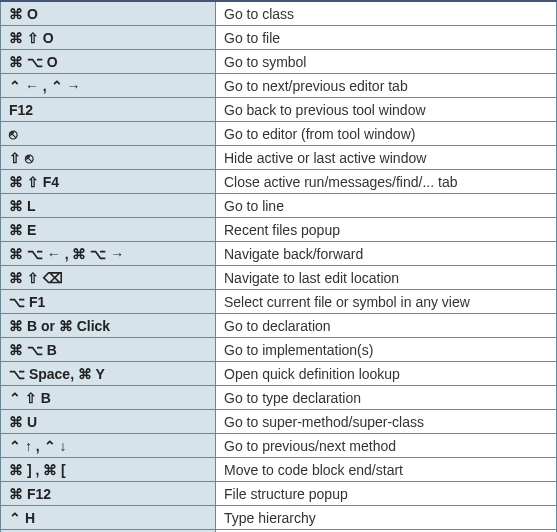 The width and height of the screenshot is (557, 532). I want to click on description-cell: Go to file, so click(386, 38).